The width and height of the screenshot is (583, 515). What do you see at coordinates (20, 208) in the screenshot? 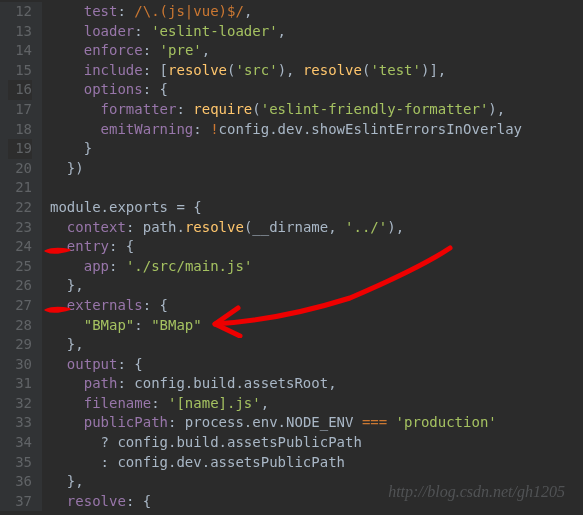
I see `line-number: 22` at bounding box center [20, 208].